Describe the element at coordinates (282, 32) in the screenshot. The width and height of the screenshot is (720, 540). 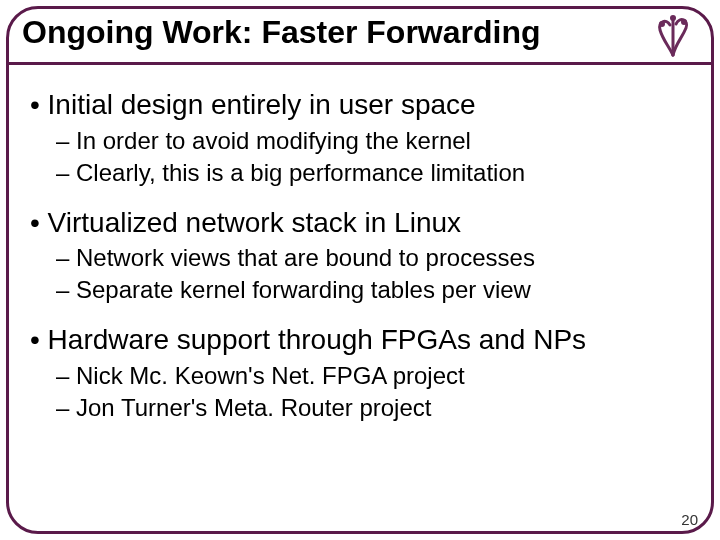
I see `slide-title: Ongoing Work: Faster Forwarding` at that location.